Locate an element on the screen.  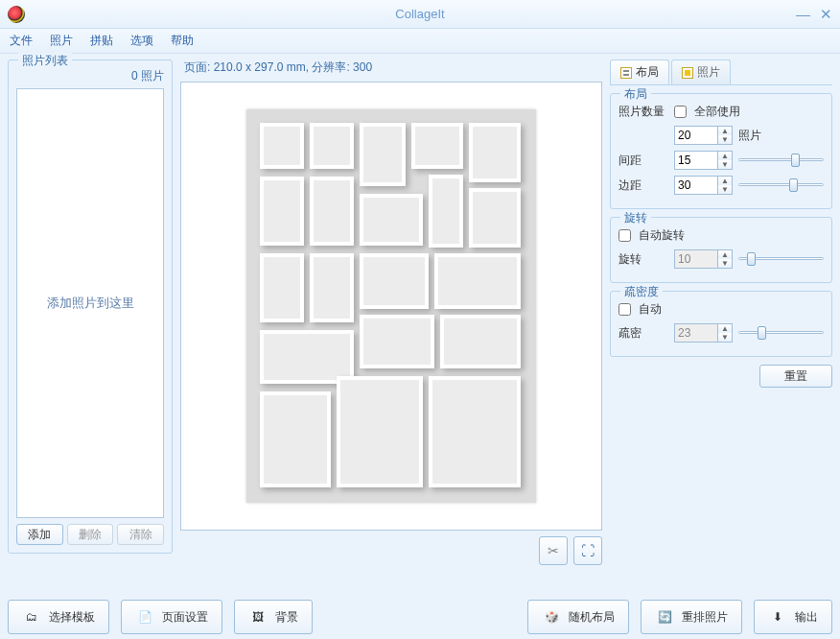
rotate-spinner: ▲▼ is located at coordinates (704, 259).